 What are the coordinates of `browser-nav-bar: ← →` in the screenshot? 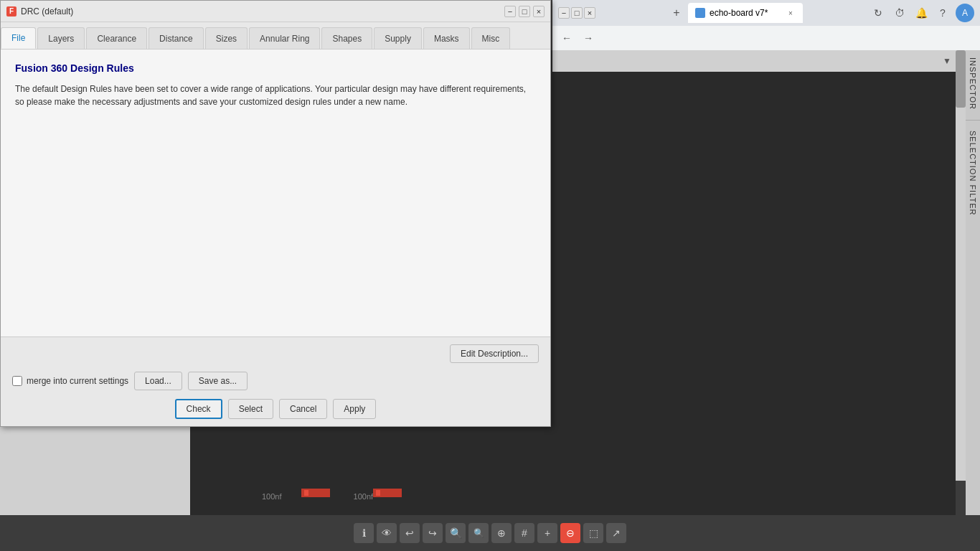 It's located at (766, 38).